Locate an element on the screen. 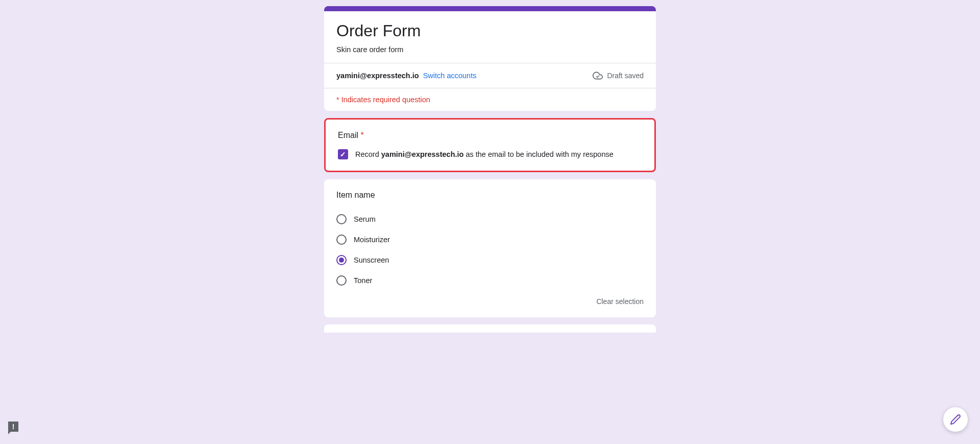  account-email: yamini@expresstech.io is located at coordinates (378, 76).